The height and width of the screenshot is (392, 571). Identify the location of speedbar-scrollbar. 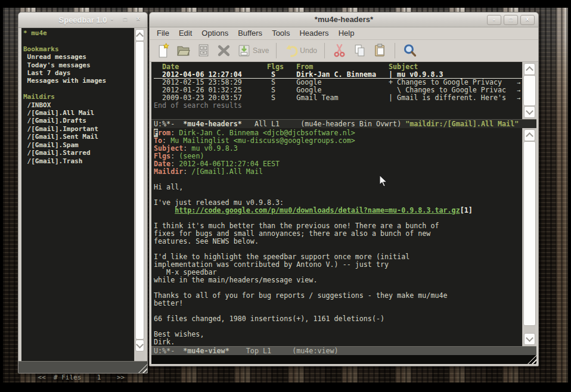
(139, 194).